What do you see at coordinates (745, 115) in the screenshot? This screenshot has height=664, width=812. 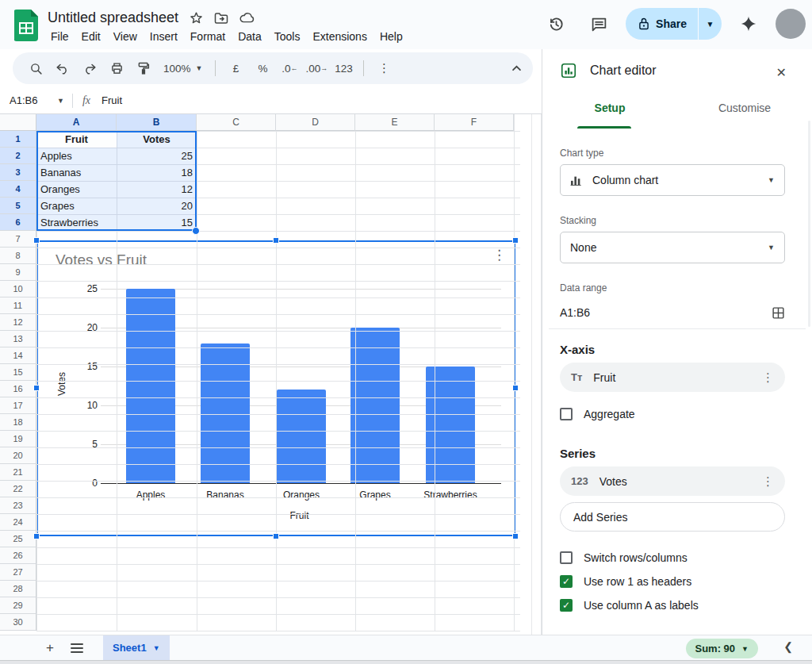 I see `tab-customise: Customise` at bounding box center [745, 115].